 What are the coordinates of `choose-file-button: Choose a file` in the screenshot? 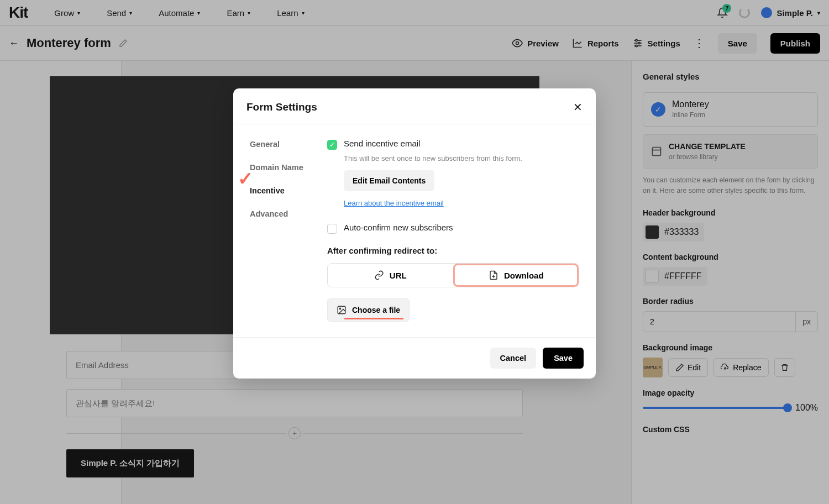 It's located at (368, 310).